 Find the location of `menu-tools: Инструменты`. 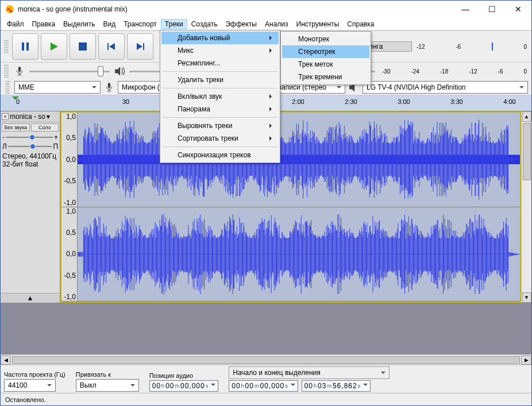

menu-tools: Инструменты is located at coordinates (318, 24).